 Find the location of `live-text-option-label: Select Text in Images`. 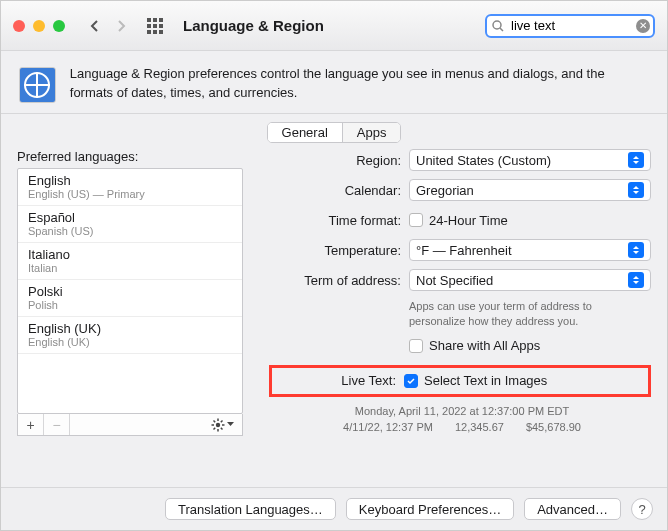

live-text-option-label: Select Text in Images is located at coordinates (486, 380).